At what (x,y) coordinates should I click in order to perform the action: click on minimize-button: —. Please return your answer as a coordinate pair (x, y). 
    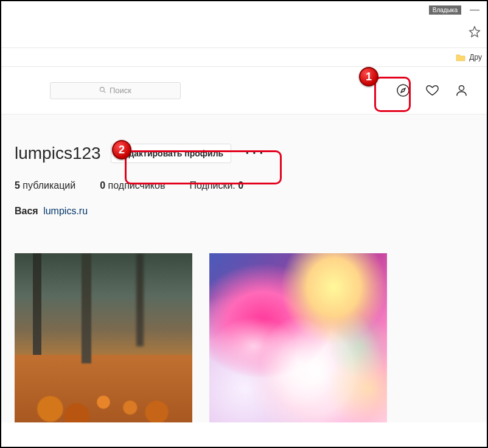
    Looking at the image, I should click on (475, 10).